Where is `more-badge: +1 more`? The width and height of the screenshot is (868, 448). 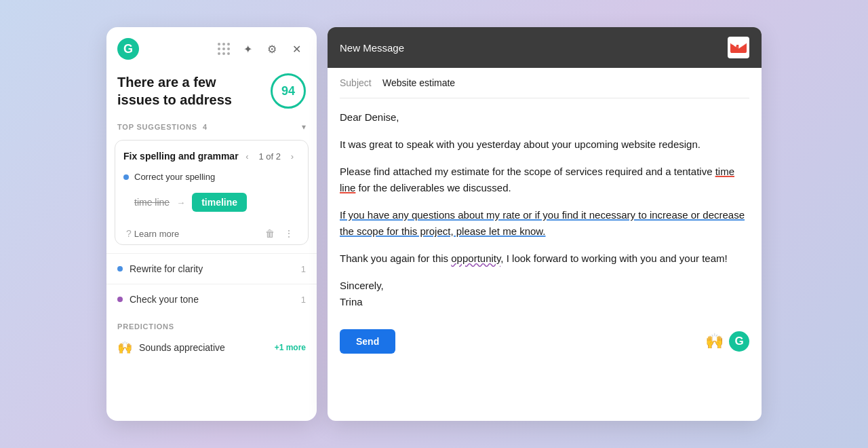
more-badge: +1 more is located at coordinates (290, 348).